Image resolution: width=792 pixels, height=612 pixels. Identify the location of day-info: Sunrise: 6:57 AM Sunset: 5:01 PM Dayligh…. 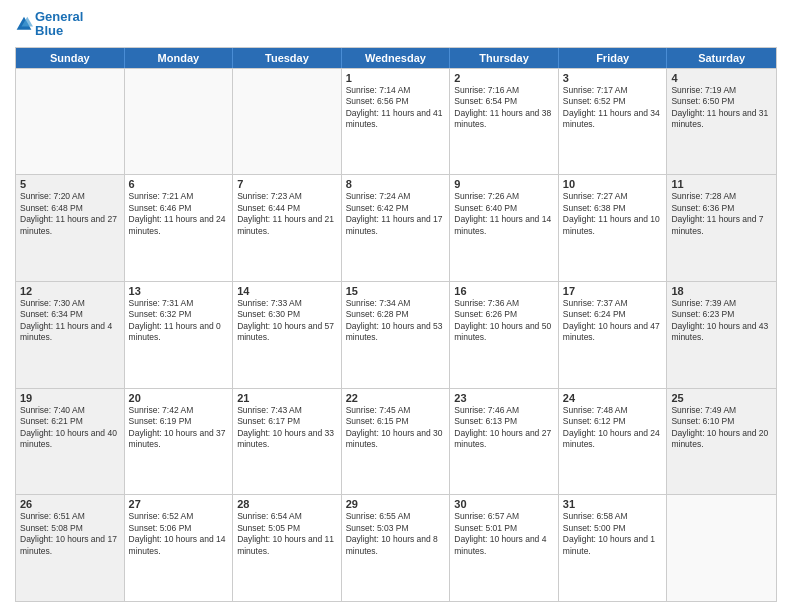
(504, 534).